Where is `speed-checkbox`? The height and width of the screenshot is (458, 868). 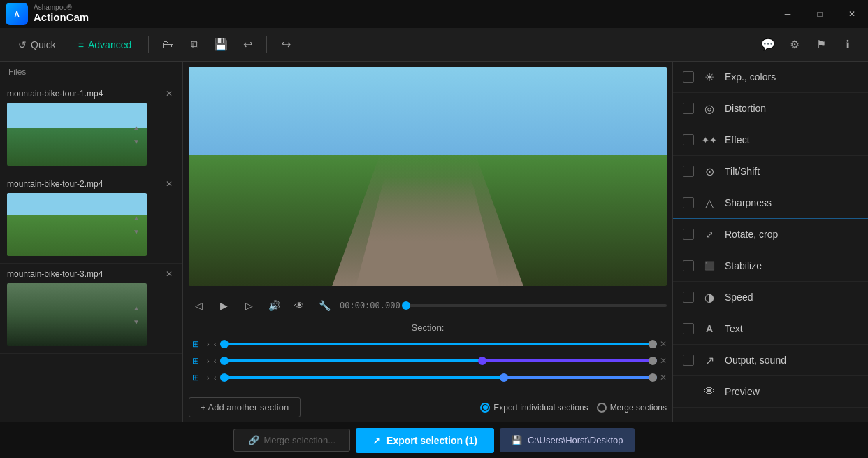 speed-checkbox is located at coordinates (688, 297).